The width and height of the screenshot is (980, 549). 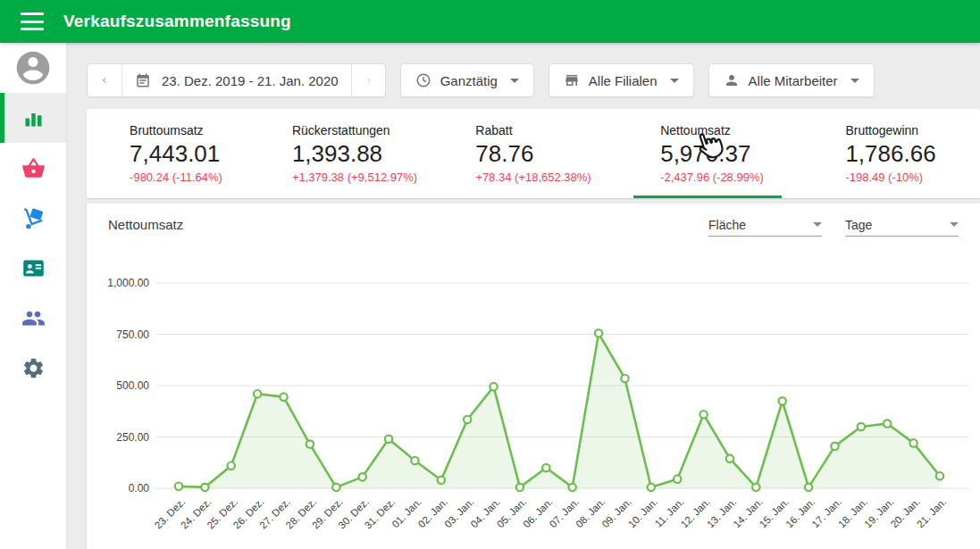 I want to click on metric-value: 5,970.37, so click(x=712, y=154).